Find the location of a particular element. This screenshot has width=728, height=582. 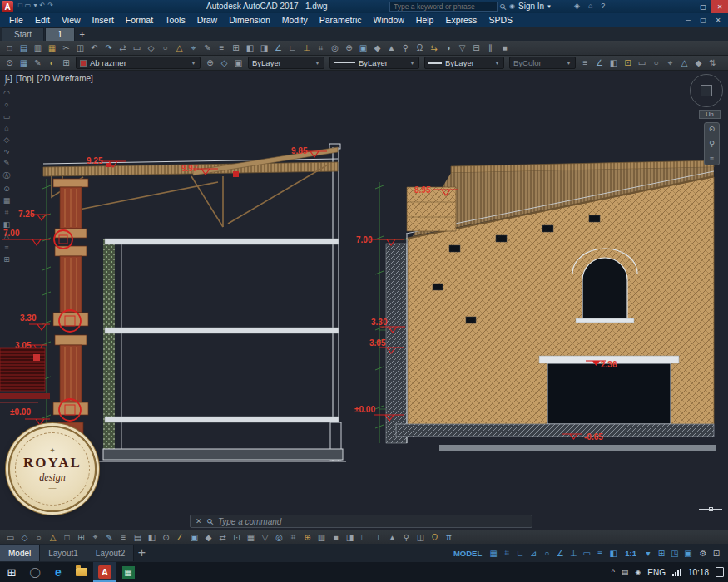

search-input is located at coordinates (443, 7).